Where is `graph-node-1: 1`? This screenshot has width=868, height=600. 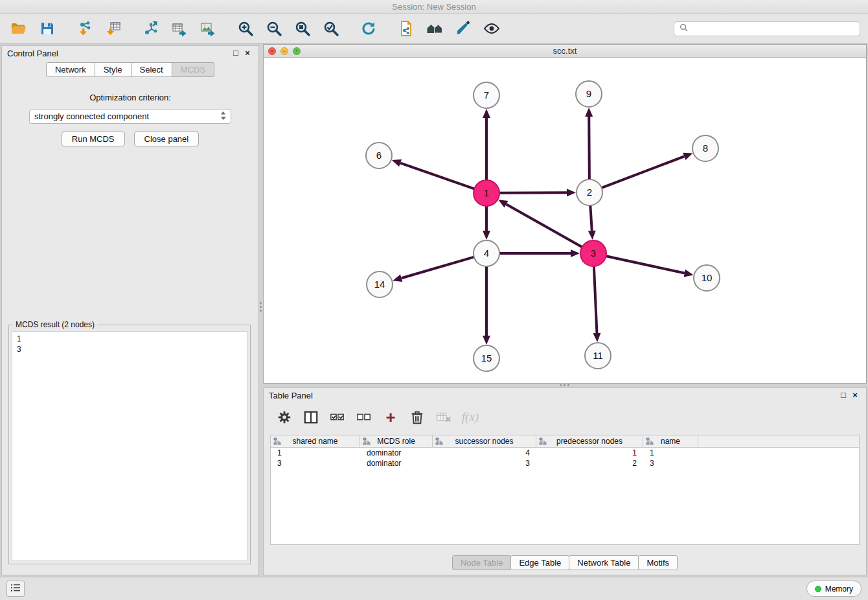
graph-node-1: 1 is located at coordinates (486, 193).